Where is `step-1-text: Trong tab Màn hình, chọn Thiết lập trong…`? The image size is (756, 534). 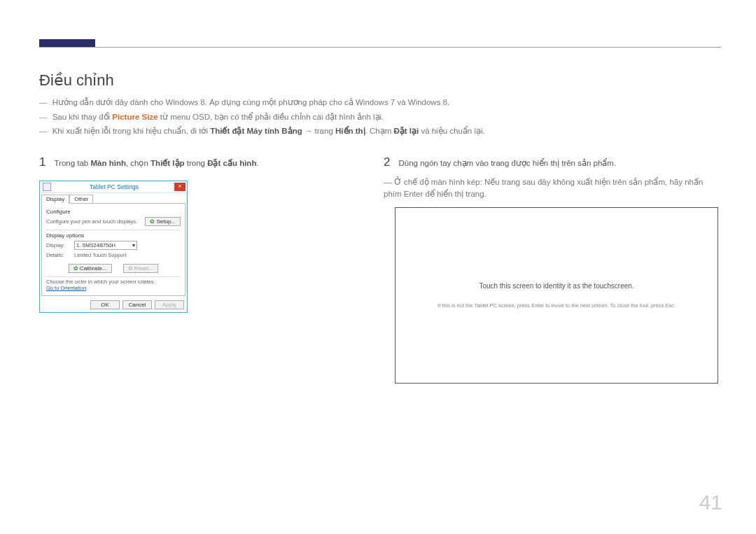 step-1-text: Trong tab Màn hình, chọn Thiết lập trong… is located at coordinates (200, 162).